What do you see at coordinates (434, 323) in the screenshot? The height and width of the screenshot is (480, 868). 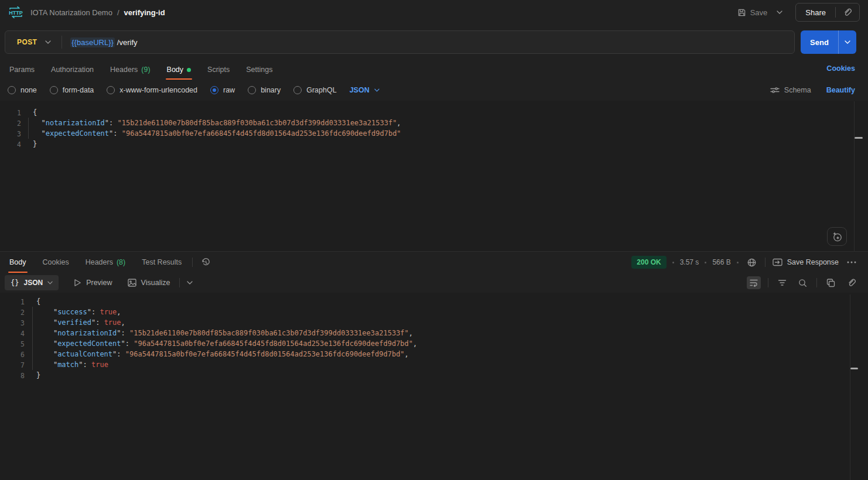 I see `code-line: 3 "verified": true,` at bounding box center [434, 323].